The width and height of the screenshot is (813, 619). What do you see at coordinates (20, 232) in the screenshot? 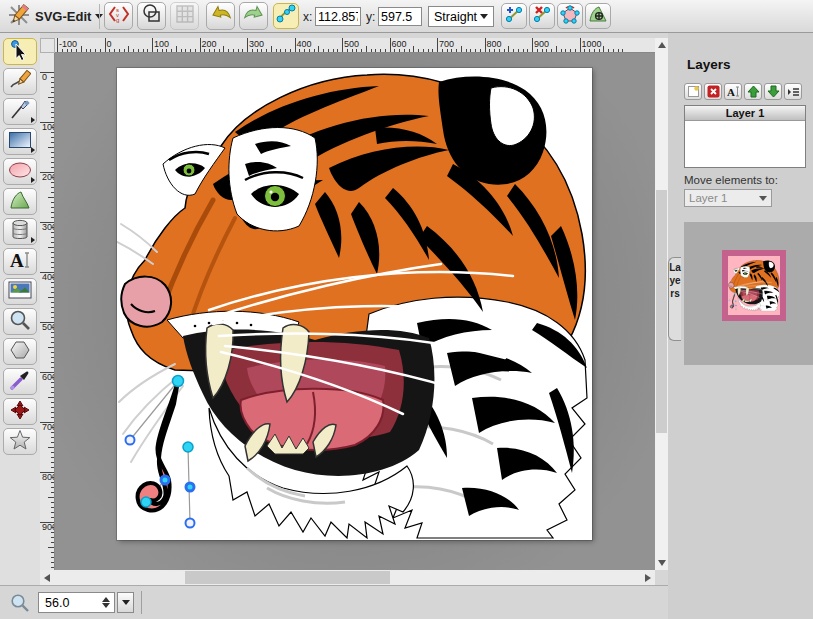
I see `shape-library-icon` at bounding box center [20, 232].